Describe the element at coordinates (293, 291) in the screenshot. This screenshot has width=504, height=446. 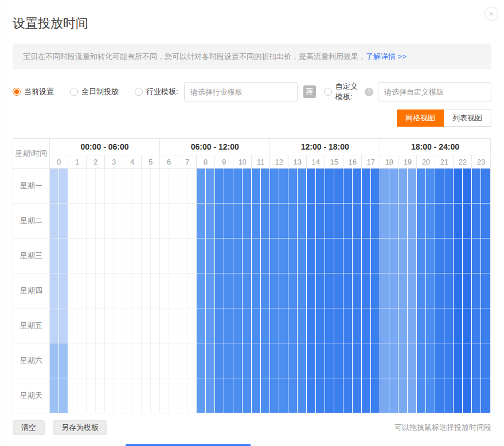
I see `grid-cell-星期四-13a` at that location.